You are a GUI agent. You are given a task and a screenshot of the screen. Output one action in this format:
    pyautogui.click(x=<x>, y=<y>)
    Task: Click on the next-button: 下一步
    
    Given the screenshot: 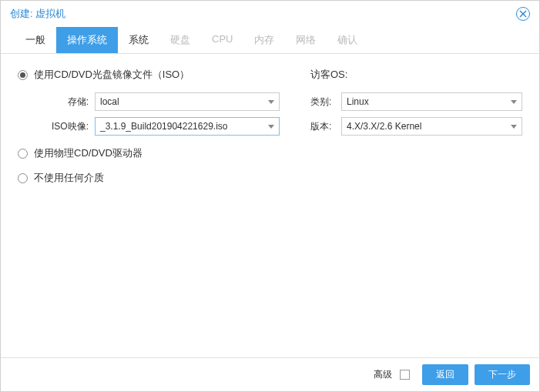 What is the action you would take?
    pyautogui.click(x=502, y=374)
    